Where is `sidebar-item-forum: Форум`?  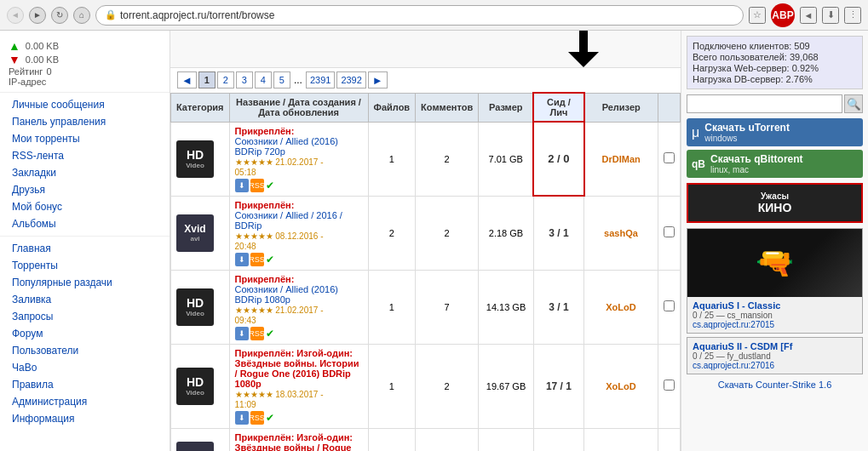
sidebar-item-forum: Форум is located at coordinates (85, 334).